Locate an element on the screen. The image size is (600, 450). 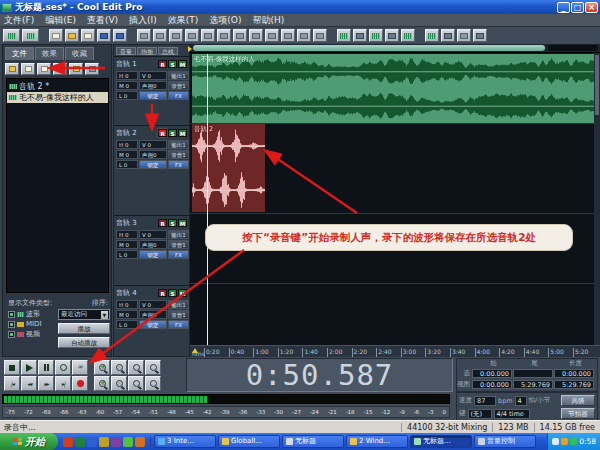
save-button is located at coordinates (104, 36).